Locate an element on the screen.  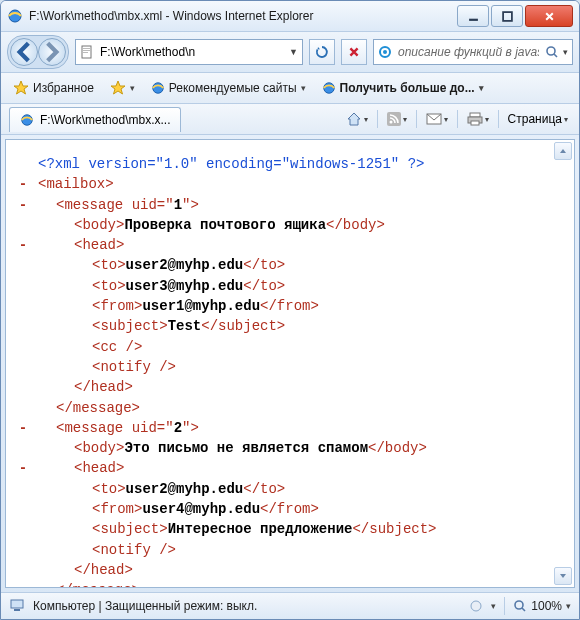
file-icon is located at coordinates (87, 52).